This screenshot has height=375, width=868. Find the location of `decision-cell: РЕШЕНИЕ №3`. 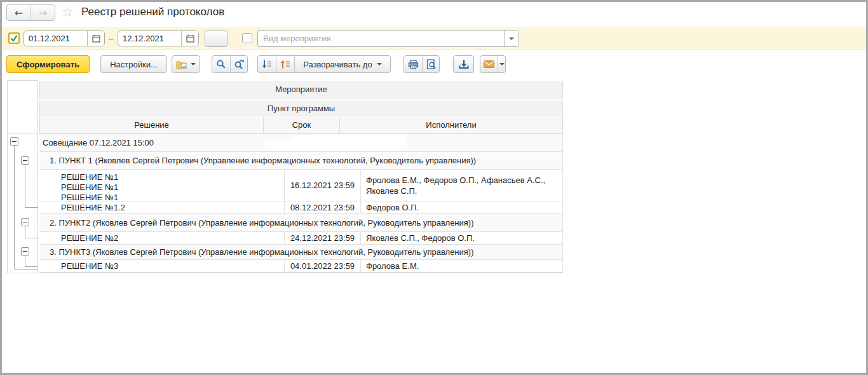

decision-cell: РЕШЕНИЕ №3 is located at coordinates (162, 266).